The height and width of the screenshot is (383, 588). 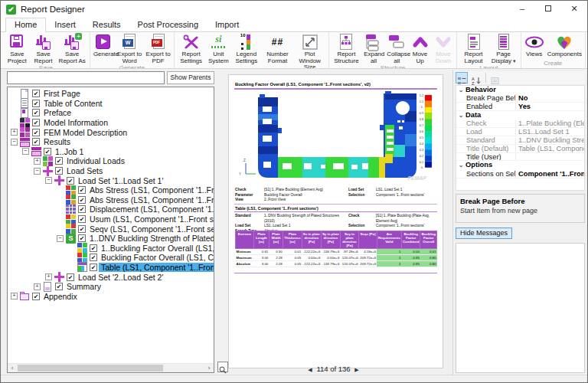 What do you see at coordinates (484, 233) in the screenshot?
I see `hide-messages-button: Hide Messages` at bounding box center [484, 233].